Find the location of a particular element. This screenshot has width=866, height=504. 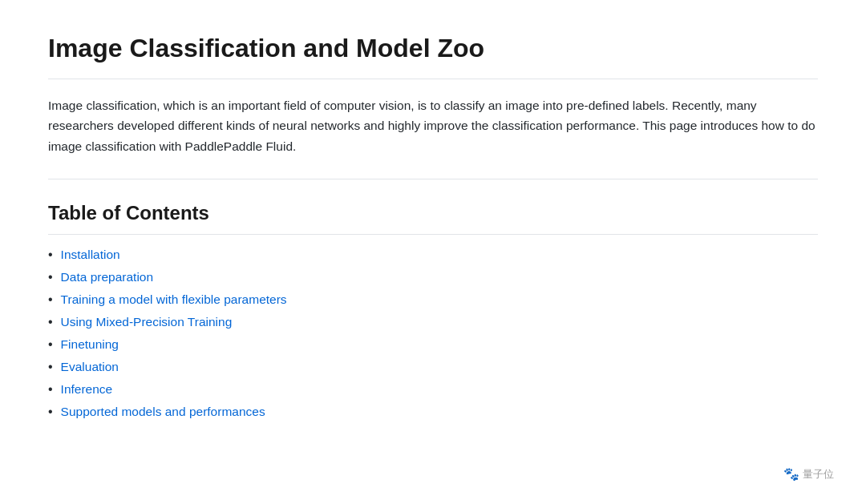

toc-link: Using Mixed-Precision Training is located at coordinates (147, 322).